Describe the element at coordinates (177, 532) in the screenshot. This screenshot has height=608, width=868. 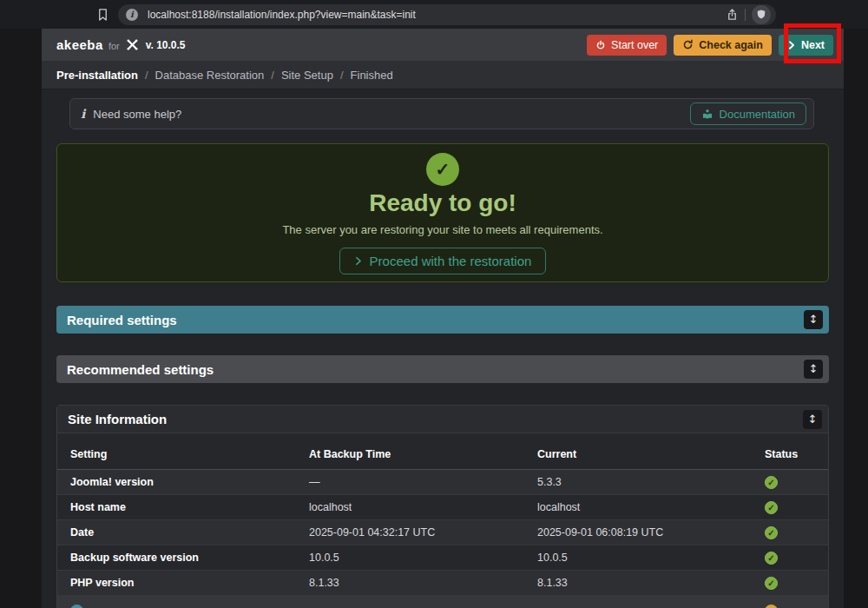
I see `cell-setting: Date` at that location.